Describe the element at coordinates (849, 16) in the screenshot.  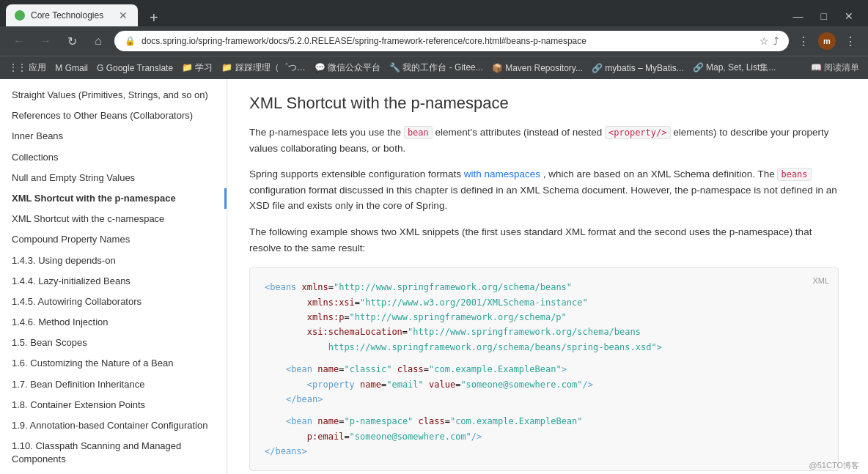
I see `close-button: ✕` at that location.